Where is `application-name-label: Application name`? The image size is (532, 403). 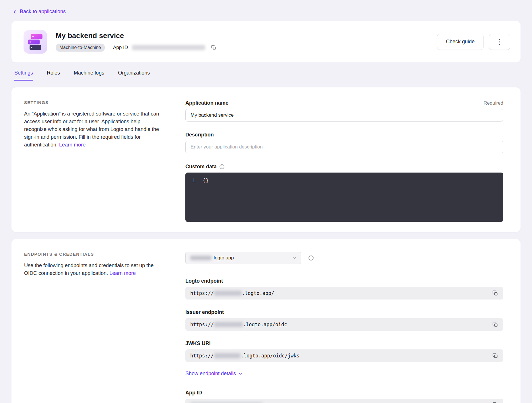
application-name-label: Application name is located at coordinates (207, 103).